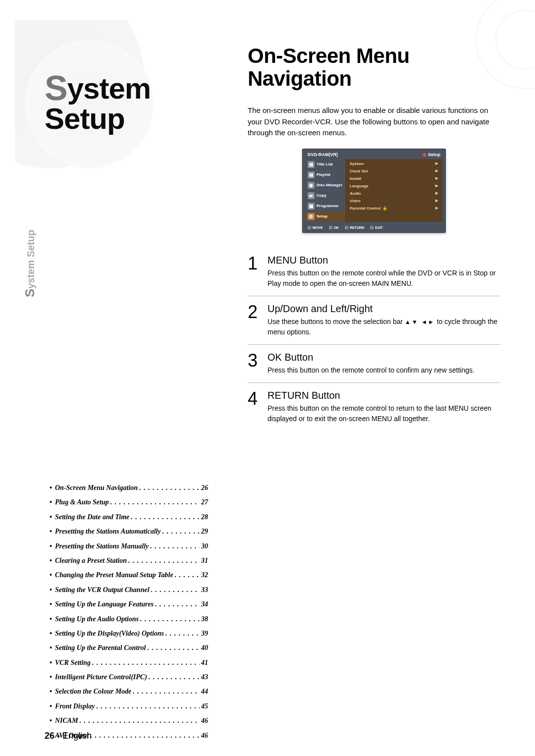  I want to click on osd-screenshot: DVD-RAM(VR) ◉Setup ▤Title List▤Playlist◉…, so click(374, 191).